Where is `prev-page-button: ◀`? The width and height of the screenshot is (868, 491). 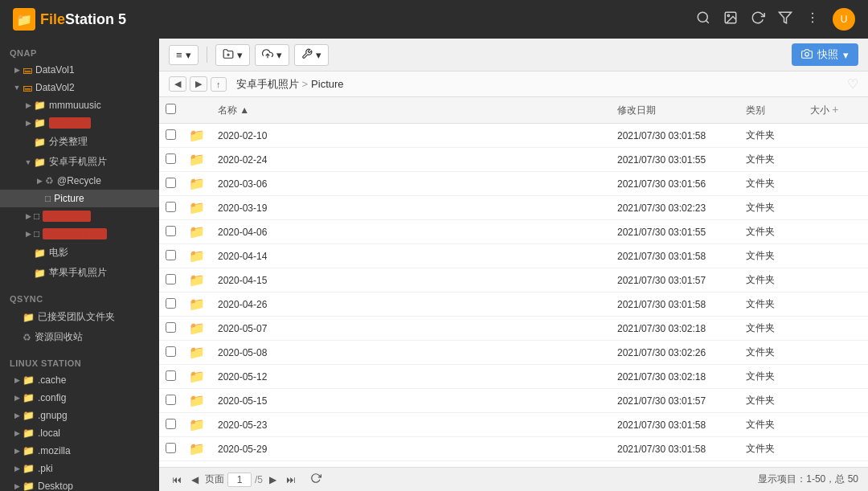 prev-page-button: ◀ is located at coordinates (194, 480).